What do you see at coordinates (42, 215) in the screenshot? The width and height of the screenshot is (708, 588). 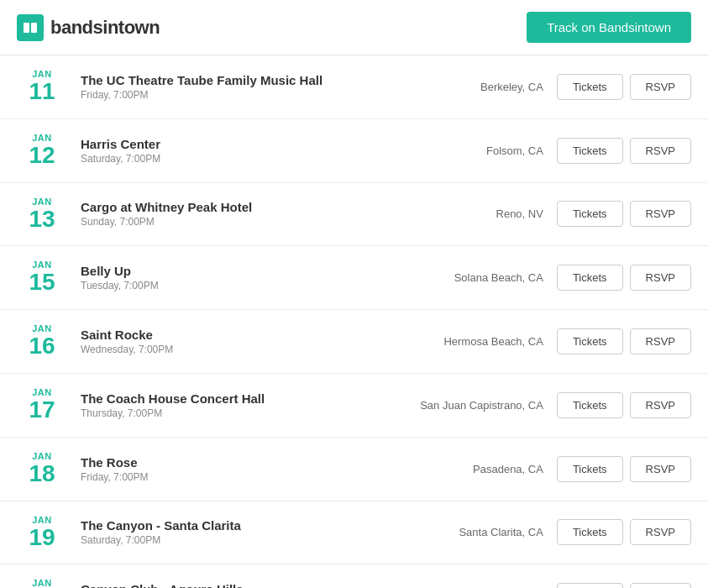 I see `event-date: JAN 13` at bounding box center [42, 215].